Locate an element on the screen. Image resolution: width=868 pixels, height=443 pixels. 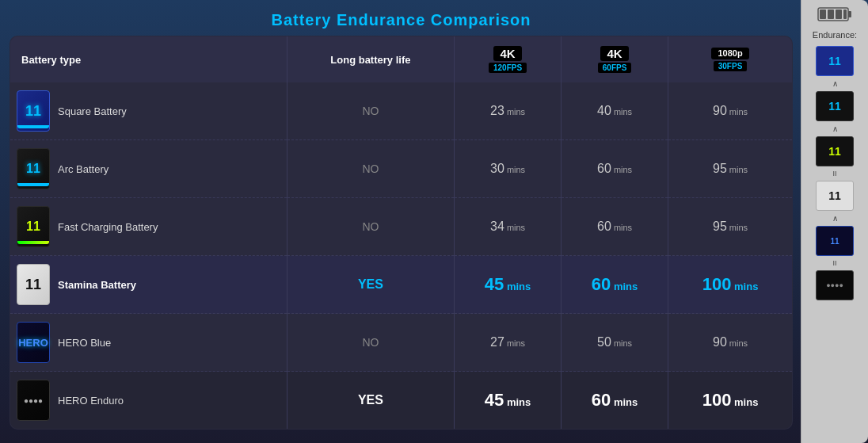
sidebar-icon-enduro: ●●●● is located at coordinates (835, 285).